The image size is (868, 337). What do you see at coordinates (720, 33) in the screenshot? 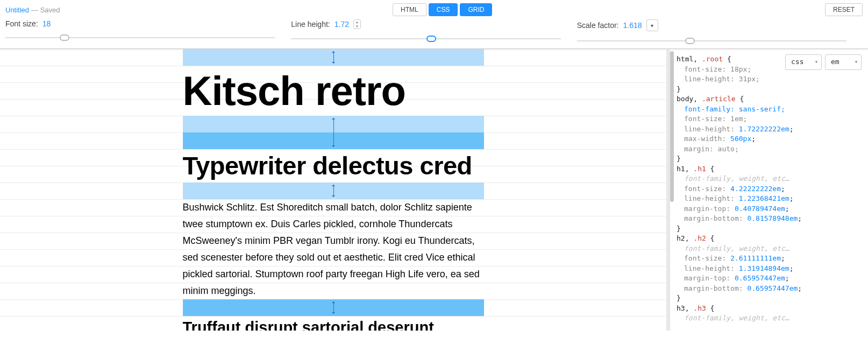
I see `scale-factor-control: Scale factor: 1.618 ▾` at bounding box center [720, 33].